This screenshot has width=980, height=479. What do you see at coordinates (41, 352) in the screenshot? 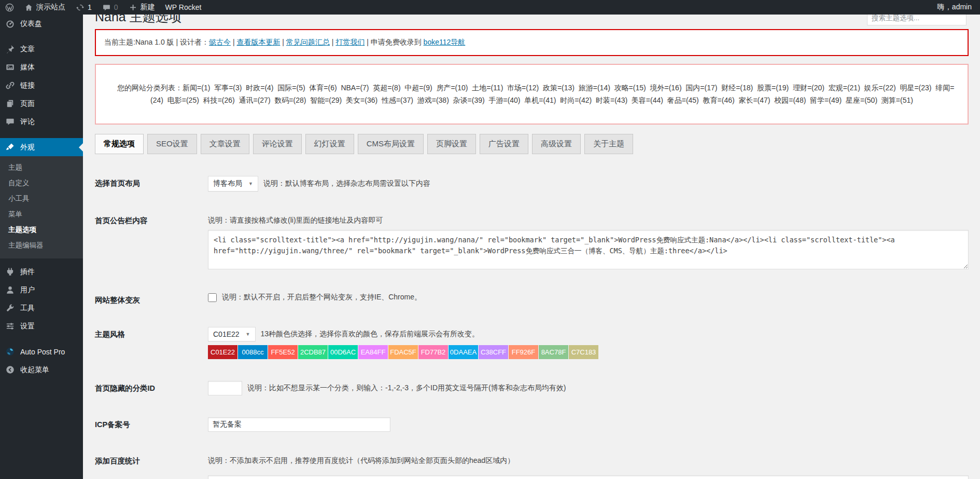
I see `sidebar-item-auto-post-pro: Auto Post Pro` at bounding box center [41, 352].